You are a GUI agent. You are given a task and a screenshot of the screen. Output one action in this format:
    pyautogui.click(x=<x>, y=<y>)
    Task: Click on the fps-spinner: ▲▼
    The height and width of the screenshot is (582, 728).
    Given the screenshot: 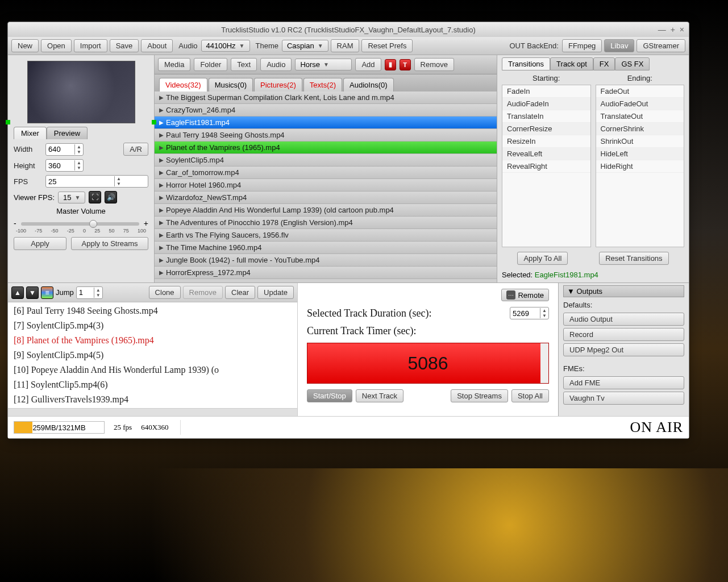 What is the action you would take?
    pyautogui.click(x=97, y=181)
    